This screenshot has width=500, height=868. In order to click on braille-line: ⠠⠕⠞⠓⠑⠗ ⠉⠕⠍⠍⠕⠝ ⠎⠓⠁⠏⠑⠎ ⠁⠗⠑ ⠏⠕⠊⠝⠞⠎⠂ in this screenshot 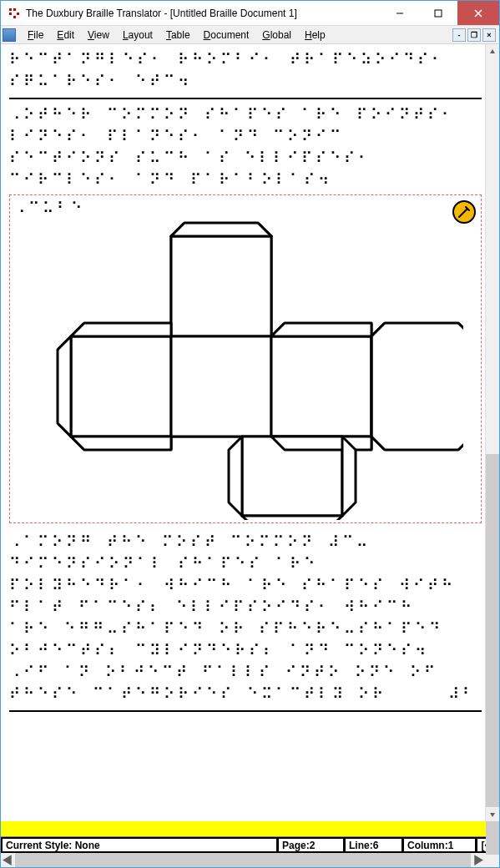, I will do `click(245, 115)`.